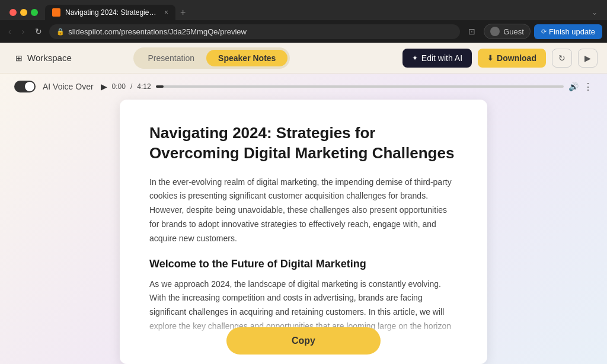 The image size is (607, 364). What do you see at coordinates (304, 341) in the screenshot?
I see `copy-button: Copy` at bounding box center [304, 341].